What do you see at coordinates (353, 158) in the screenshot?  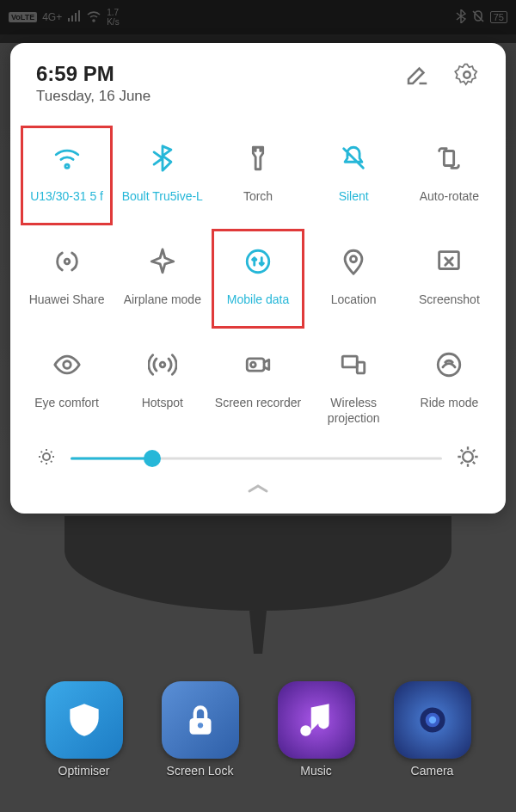 I see `silent-icon` at bounding box center [353, 158].